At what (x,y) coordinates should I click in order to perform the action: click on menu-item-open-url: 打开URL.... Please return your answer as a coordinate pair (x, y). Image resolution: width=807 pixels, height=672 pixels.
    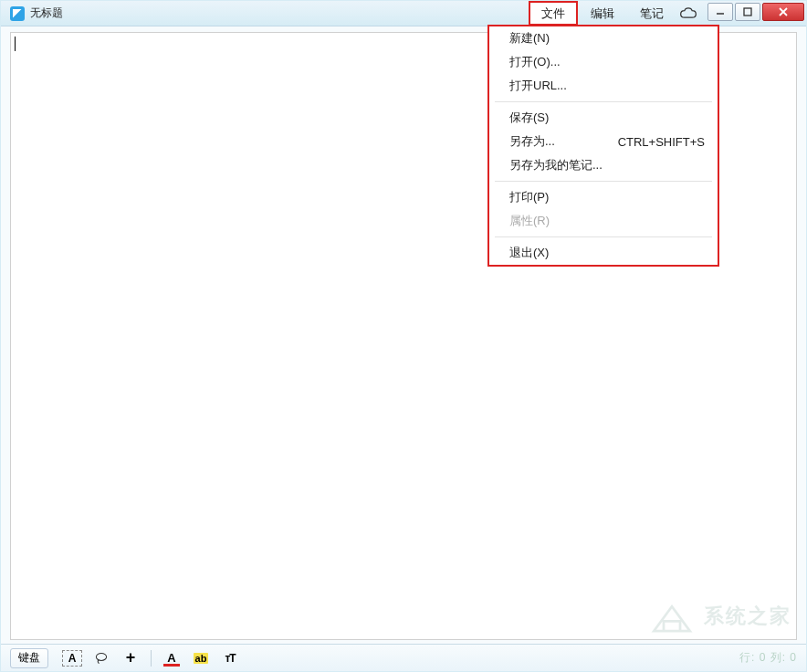
    Looking at the image, I should click on (603, 86).